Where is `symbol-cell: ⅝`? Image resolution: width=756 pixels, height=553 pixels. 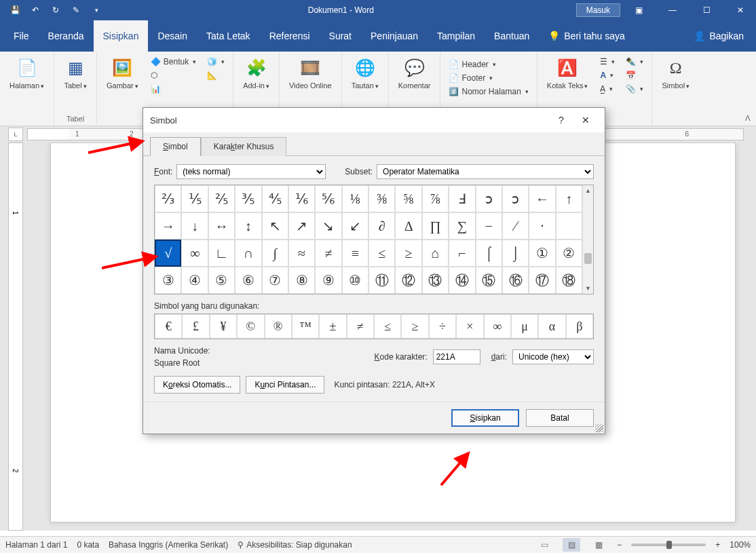
symbol-cell: ⅝ is located at coordinates (409, 199).